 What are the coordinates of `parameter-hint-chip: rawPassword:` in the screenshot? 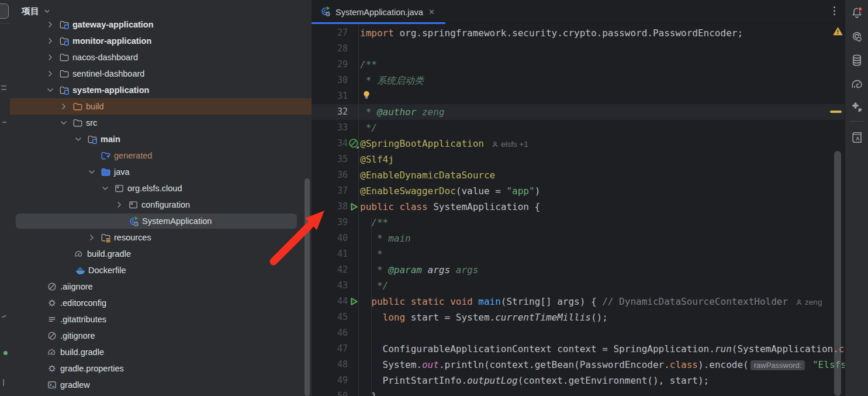 It's located at (778, 365).